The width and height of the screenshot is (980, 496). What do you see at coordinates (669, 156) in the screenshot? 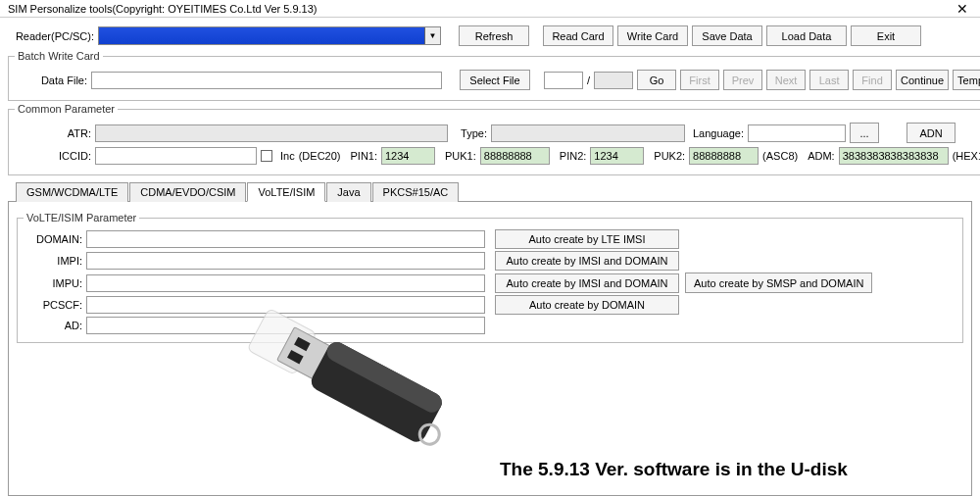
I see `puk2-label: PUK2:` at bounding box center [669, 156].